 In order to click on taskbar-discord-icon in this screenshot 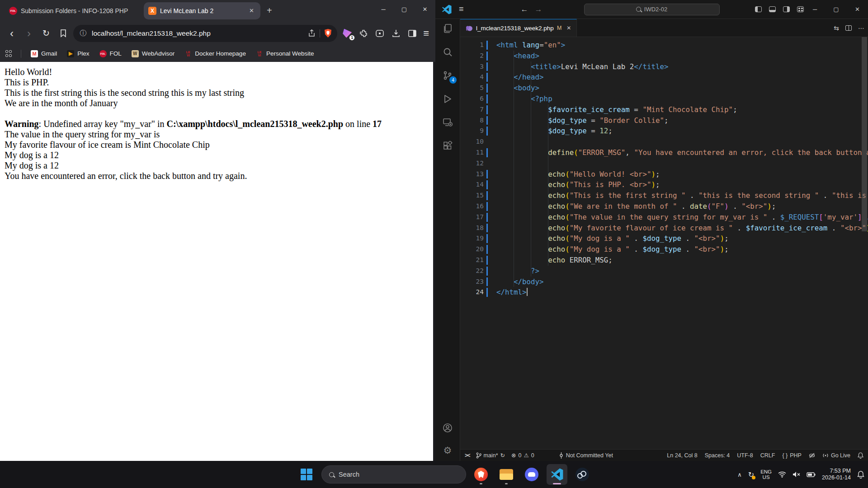, I will do `click(532, 474)`.